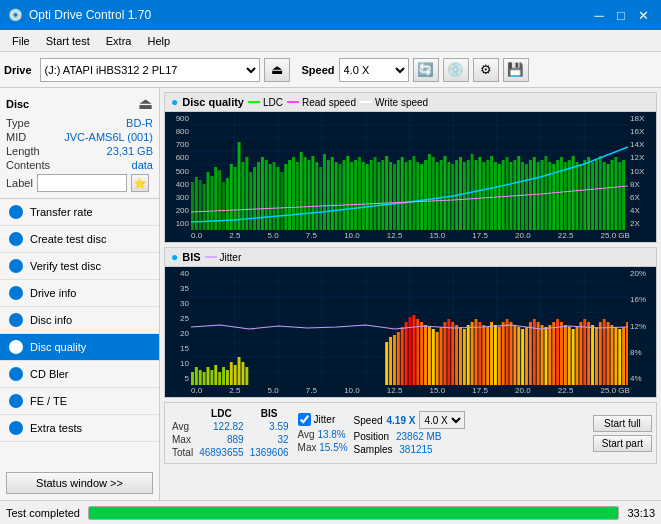 The width and height of the screenshot is (661, 524). I want to click on disc-type-label: Type, so click(18, 123).